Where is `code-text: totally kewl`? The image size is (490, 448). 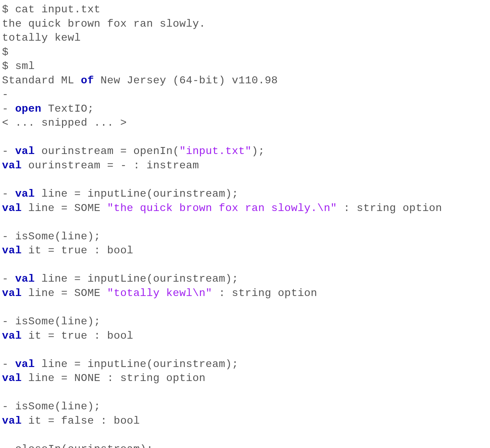 code-text: totally kewl is located at coordinates (41, 38).